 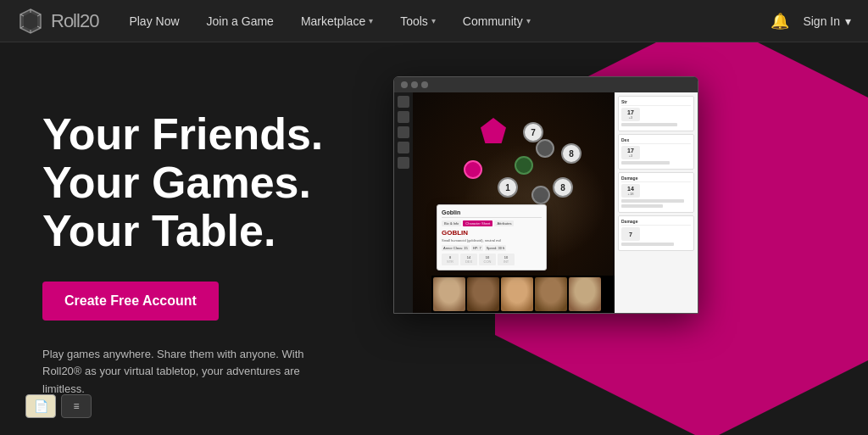 I want to click on goblin-card: Goblin Bio & Info Character Sheet Attrib…, so click(x=492, y=237).